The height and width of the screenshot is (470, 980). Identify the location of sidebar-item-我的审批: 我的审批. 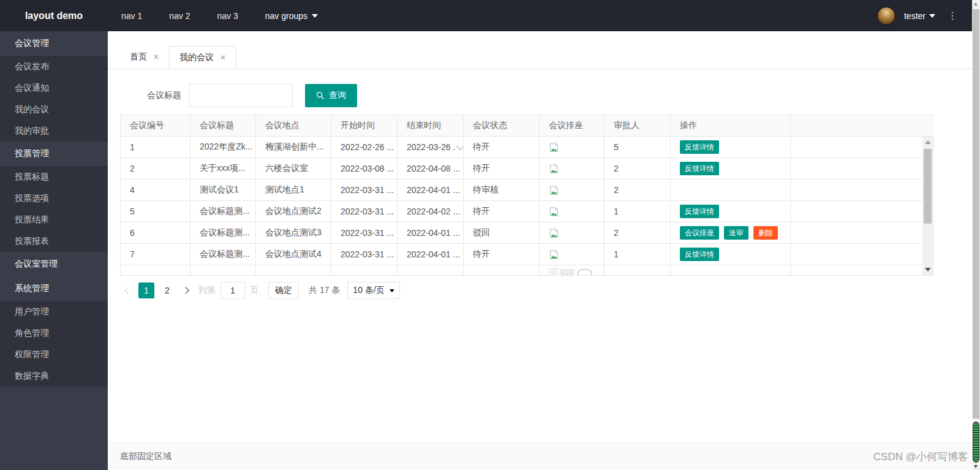
(54, 131).